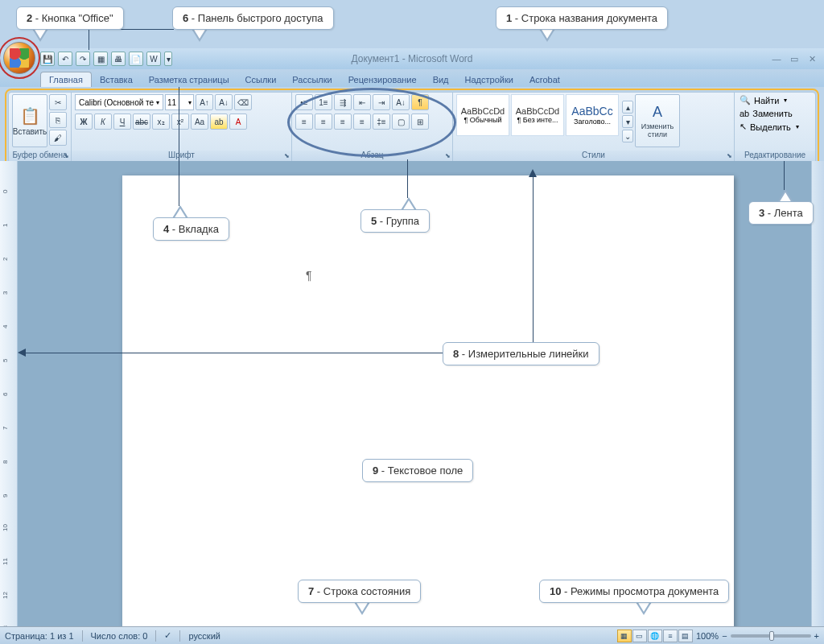  What do you see at coordinates (383, 80) in the screenshot?
I see `tab-review: Рецензирование` at bounding box center [383, 80].